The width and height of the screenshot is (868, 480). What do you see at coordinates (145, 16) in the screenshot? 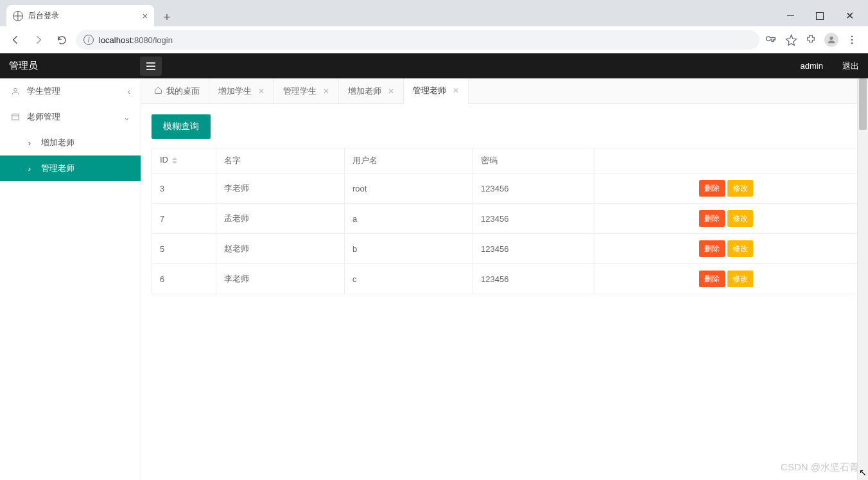
I see `close-icon: ×` at bounding box center [145, 16].